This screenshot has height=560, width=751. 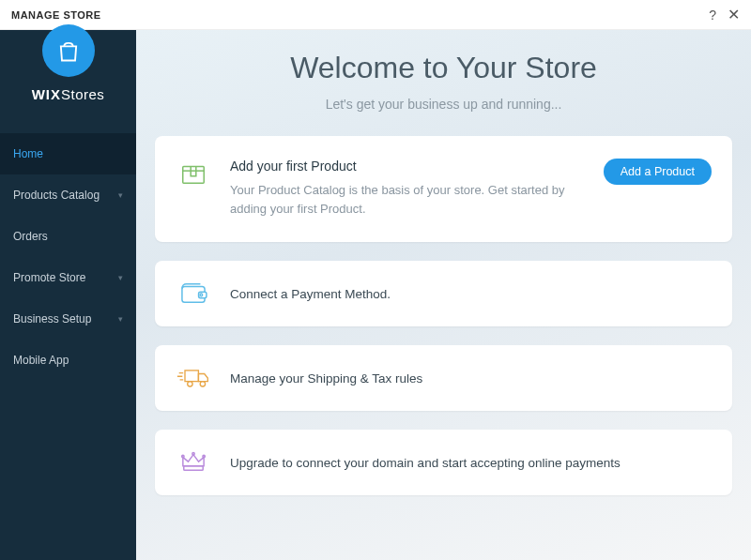 What do you see at coordinates (68, 360) in the screenshot?
I see `sidebar-item-mobile-app: Mobile App` at bounding box center [68, 360].